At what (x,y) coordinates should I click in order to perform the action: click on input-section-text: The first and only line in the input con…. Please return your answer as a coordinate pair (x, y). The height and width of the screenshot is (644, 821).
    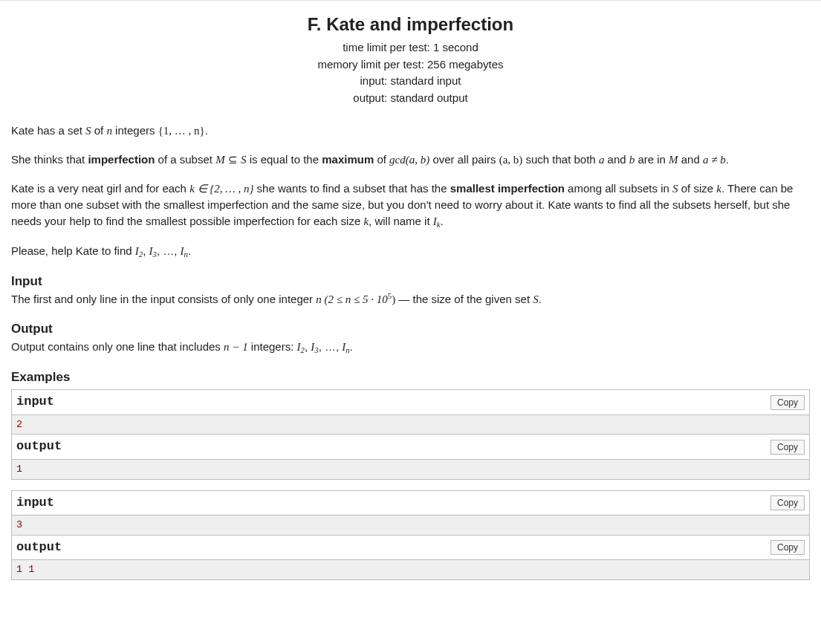
    Looking at the image, I should click on (410, 299).